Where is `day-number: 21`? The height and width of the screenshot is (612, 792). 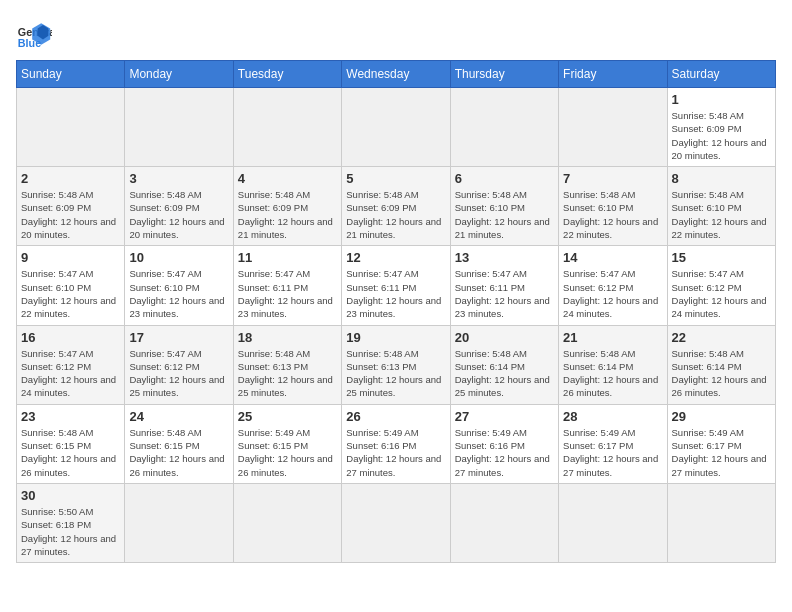
day-number: 21 is located at coordinates (612, 338).